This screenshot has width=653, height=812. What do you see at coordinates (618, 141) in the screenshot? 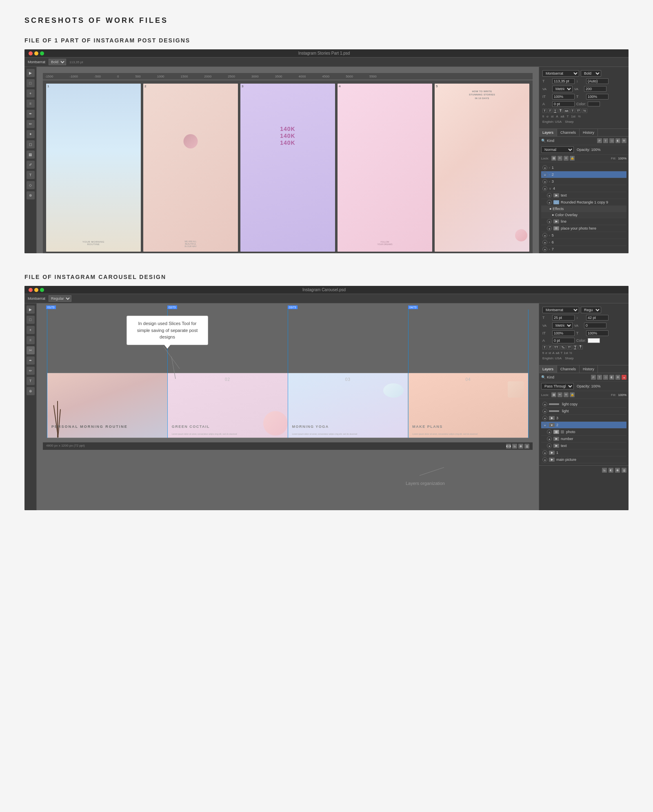
I see `filter-adjust-1: ◐` at bounding box center [618, 141].